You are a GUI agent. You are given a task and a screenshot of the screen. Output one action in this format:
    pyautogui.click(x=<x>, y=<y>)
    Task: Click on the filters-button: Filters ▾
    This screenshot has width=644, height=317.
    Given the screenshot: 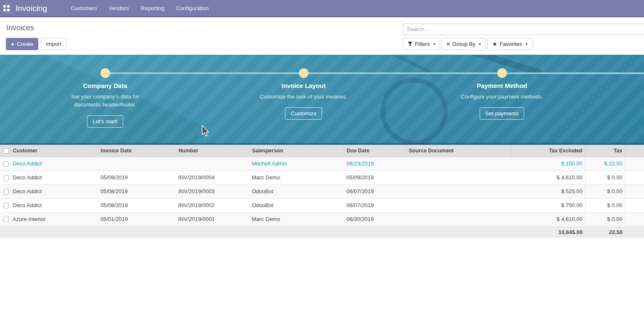 What is the action you would take?
    pyautogui.click(x=421, y=44)
    